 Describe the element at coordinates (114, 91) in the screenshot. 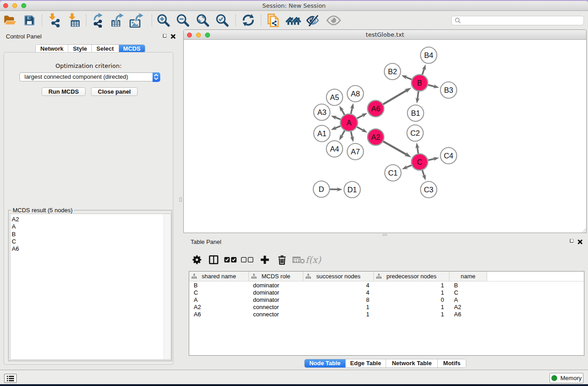

I see `close-panel-button: Close panel` at that location.